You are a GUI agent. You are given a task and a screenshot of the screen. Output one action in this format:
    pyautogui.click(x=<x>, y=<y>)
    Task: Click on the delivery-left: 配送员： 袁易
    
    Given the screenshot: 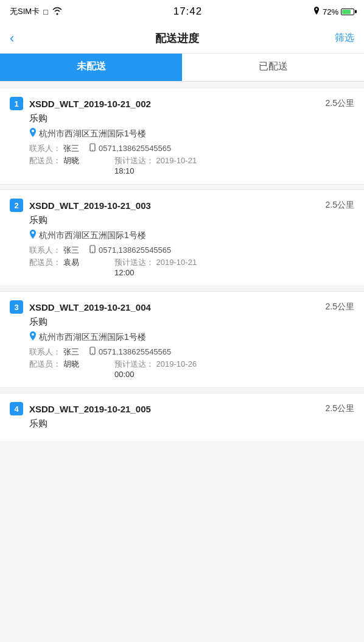 What is the action you would take?
    pyautogui.click(x=72, y=263)
    